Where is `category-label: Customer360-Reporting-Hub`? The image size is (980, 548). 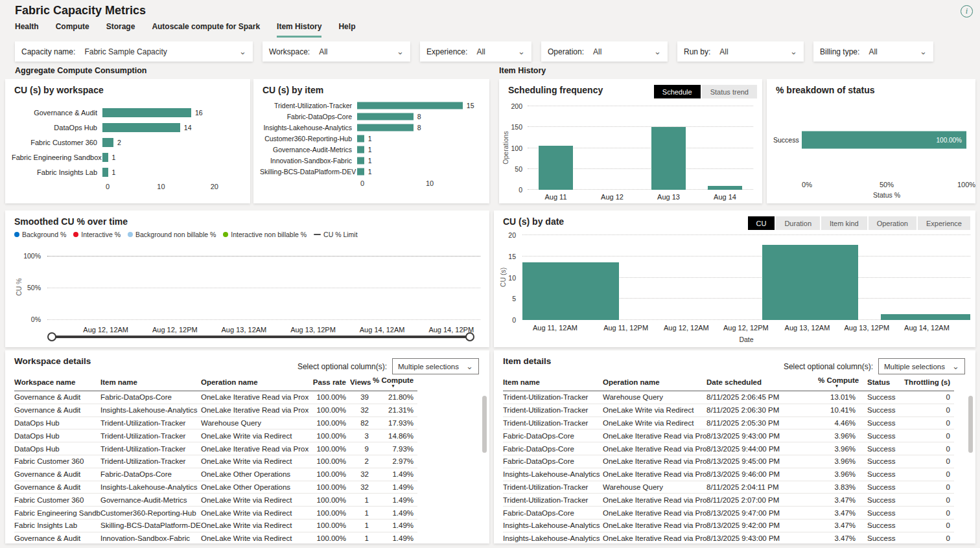
category-label: Customer360-Reporting-Hub is located at coordinates (309, 139).